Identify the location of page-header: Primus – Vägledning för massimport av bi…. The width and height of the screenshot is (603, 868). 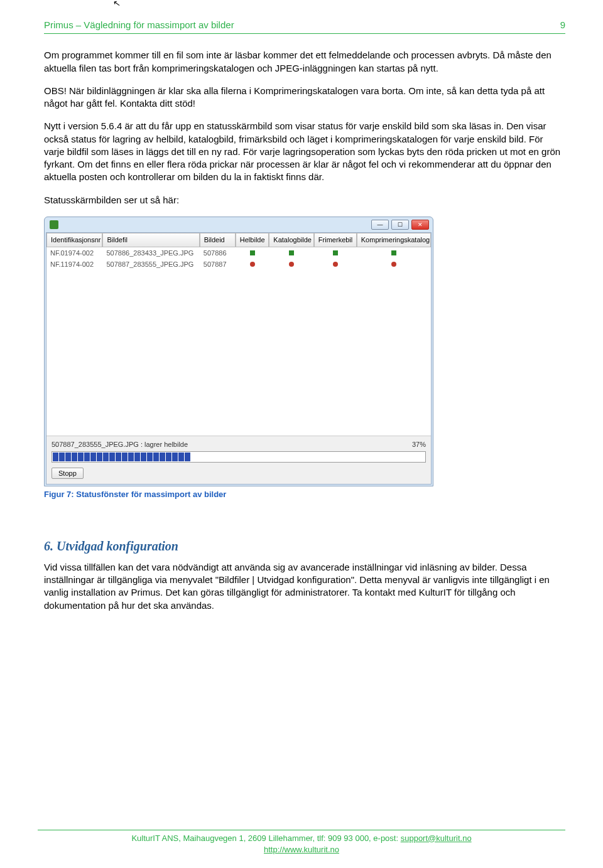
(305, 26).